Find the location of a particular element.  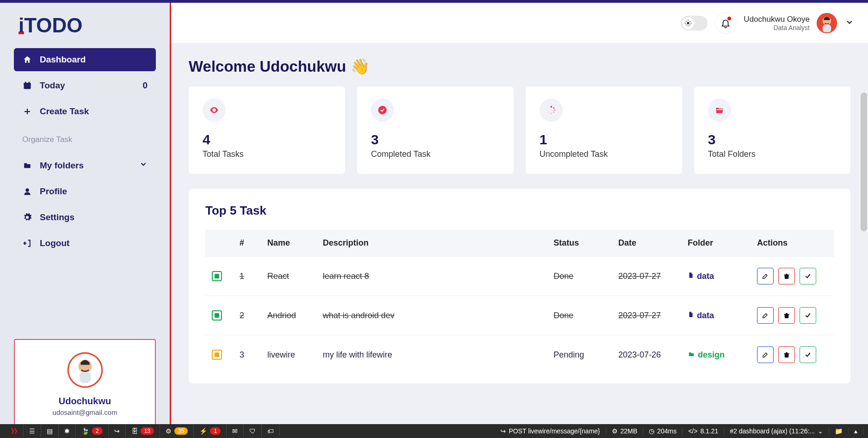

stat-card-total-tasks: 4 Total Tasks is located at coordinates (267, 130).